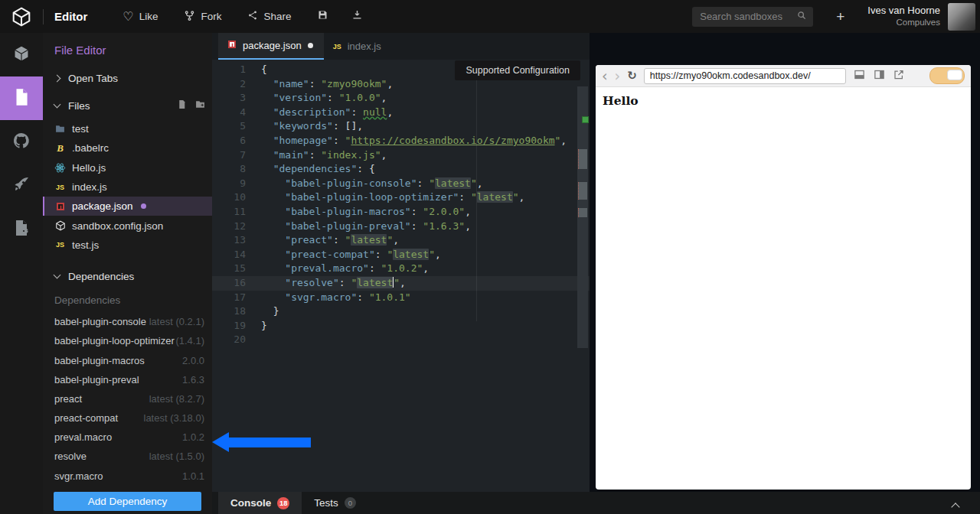  I want to click on download-button, so click(357, 17).